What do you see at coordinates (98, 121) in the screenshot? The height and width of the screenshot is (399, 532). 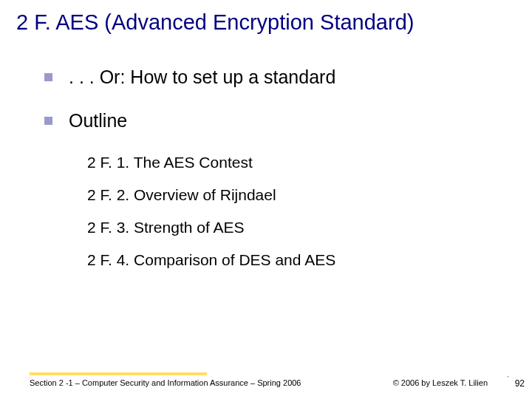 I see `bullet-text-outline: Outline` at bounding box center [98, 121].